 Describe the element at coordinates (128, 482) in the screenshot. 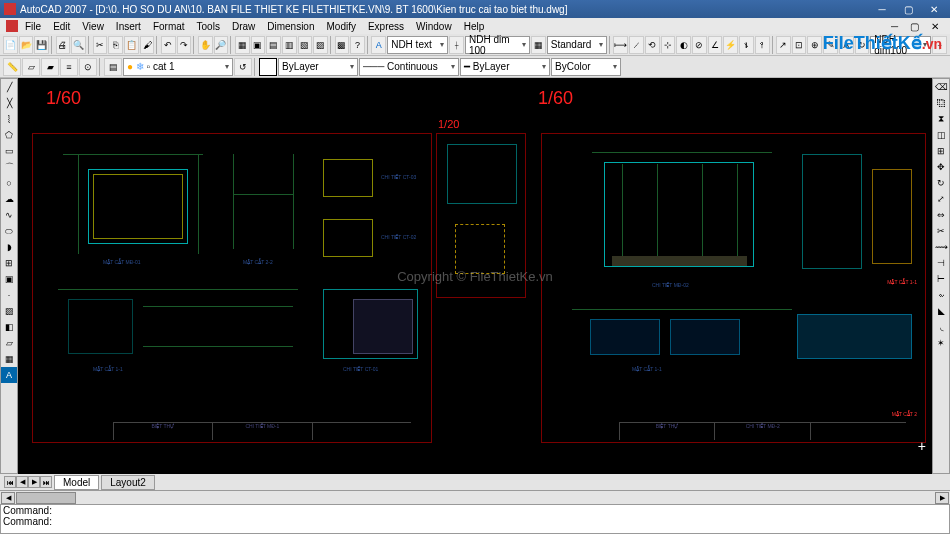

I see `tab-layout2: Layout2` at that location.